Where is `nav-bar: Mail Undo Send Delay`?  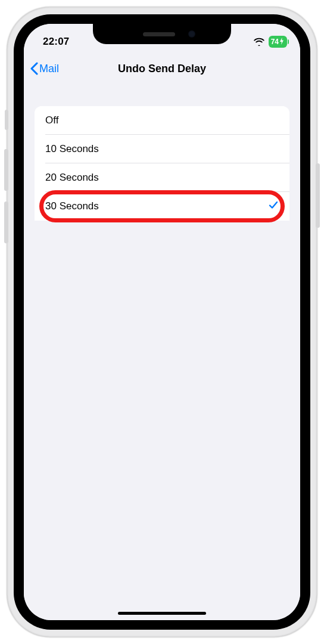 nav-bar: Mail Undo Send Delay is located at coordinates (162, 69).